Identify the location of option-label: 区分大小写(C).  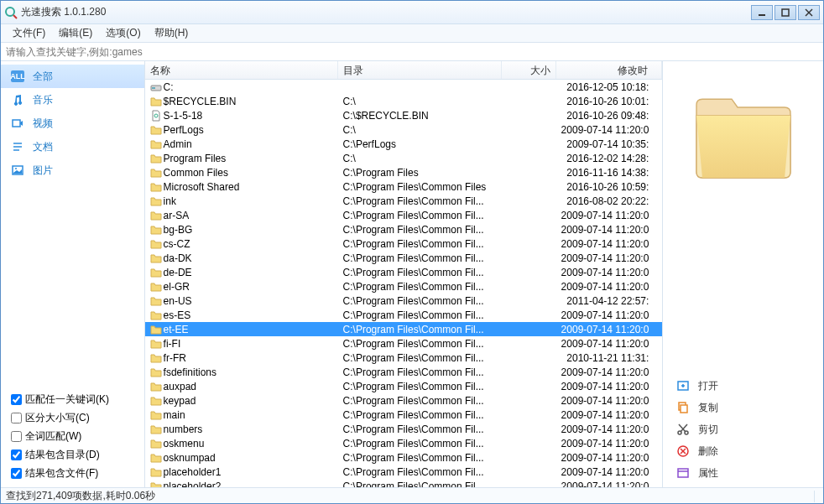
(57, 418).